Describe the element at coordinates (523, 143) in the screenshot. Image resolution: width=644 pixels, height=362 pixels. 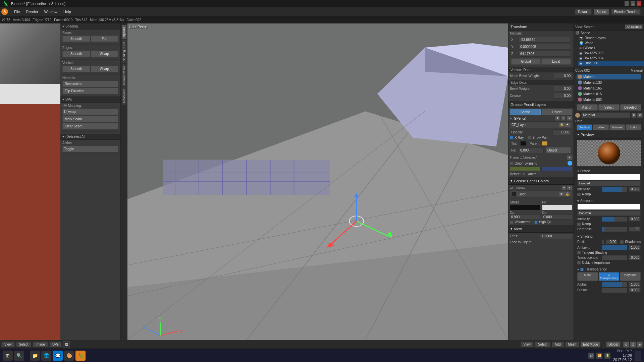
I see `tint-color-swatch` at that location.